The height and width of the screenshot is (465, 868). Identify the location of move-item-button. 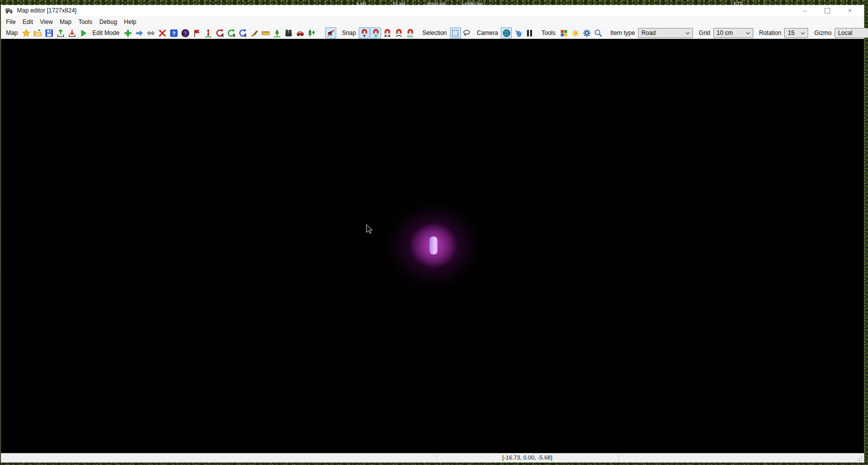
(139, 33).